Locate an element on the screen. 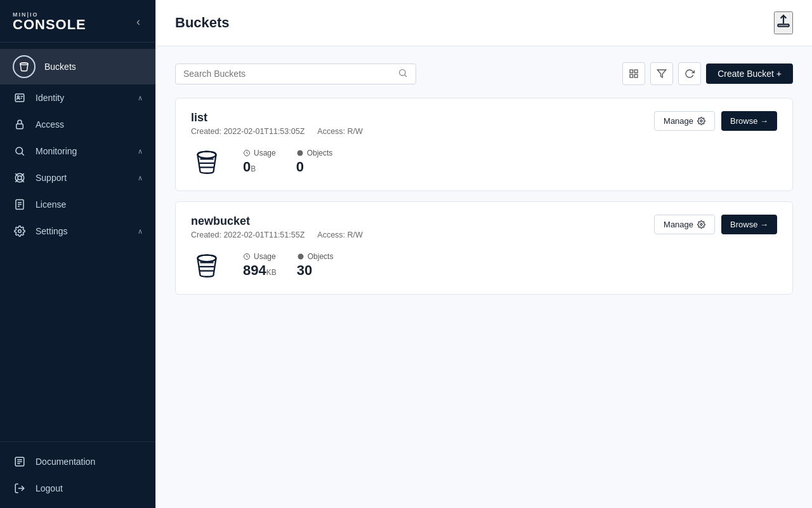 This screenshot has height=508, width=812. settings-arrow-icon: ∧ is located at coordinates (140, 231).